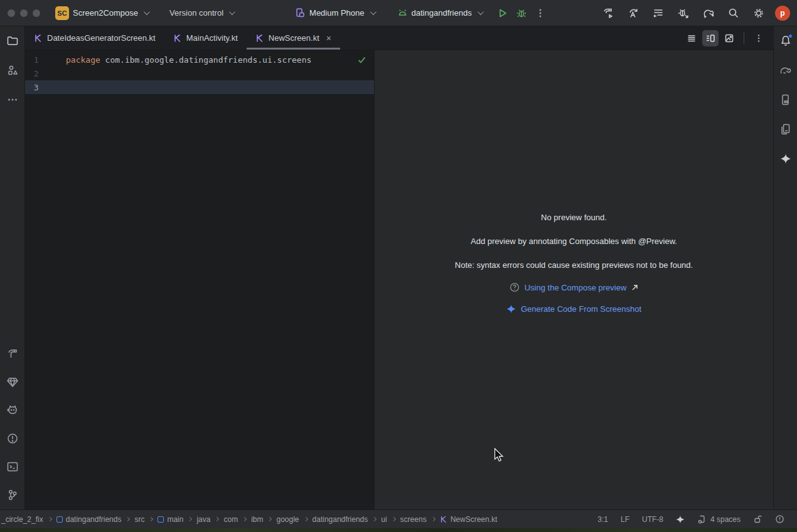 Image resolution: width=797 pixels, height=532 pixels. Describe the element at coordinates (442, 13) in the screenshot. I see `run-configuration-name: datingandfriends` at that location.